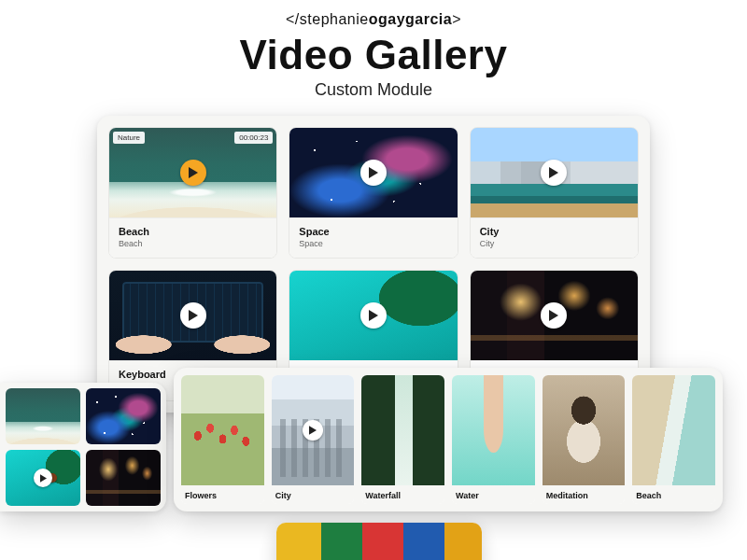 The image size is (747, 560). What do you see at coordinates (129, 138) in the screenshot?
I see `category-chip: Nature` at bounding box center [129, 138].